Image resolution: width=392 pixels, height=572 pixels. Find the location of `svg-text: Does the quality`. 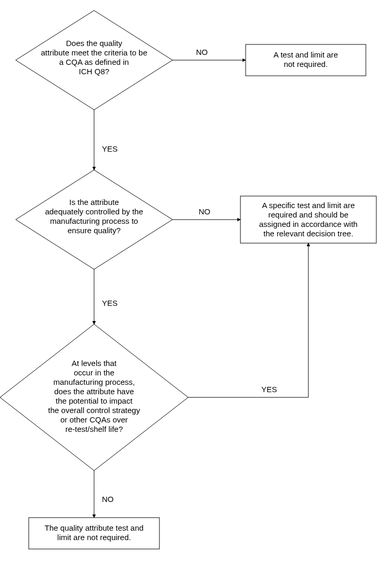

svg-text: Does the quality is located at coordinates (94, 43).